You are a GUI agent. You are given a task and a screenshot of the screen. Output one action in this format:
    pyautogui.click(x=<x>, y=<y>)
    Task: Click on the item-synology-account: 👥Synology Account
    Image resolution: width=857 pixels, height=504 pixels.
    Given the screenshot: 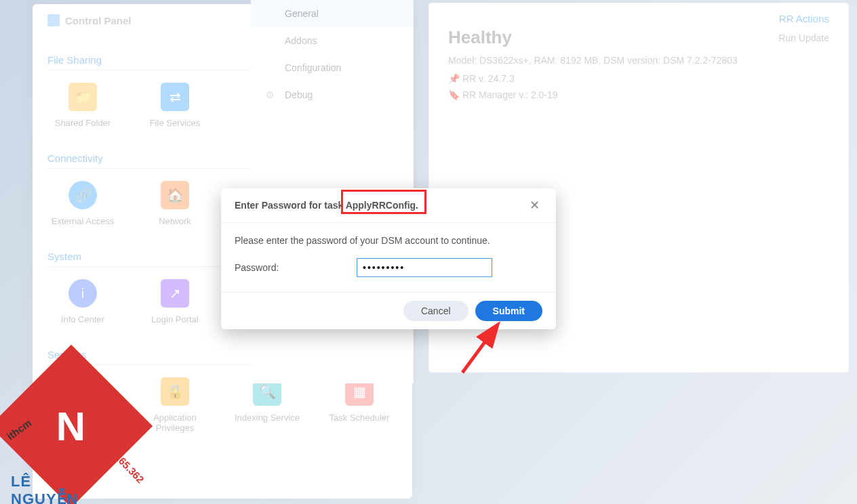 What is the action you would take?
    pyautogui.click(x=83, y=405)
    